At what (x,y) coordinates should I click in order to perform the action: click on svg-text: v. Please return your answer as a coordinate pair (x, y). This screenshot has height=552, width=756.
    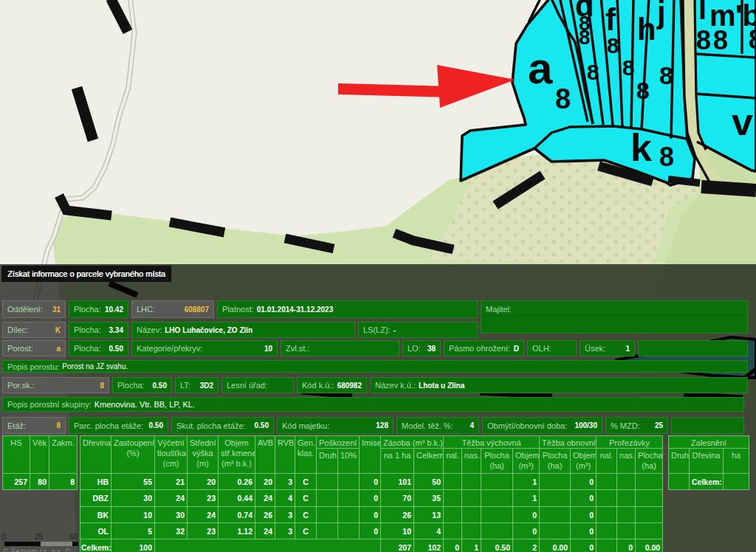
    Looking at the image, I should click on (743, 122).